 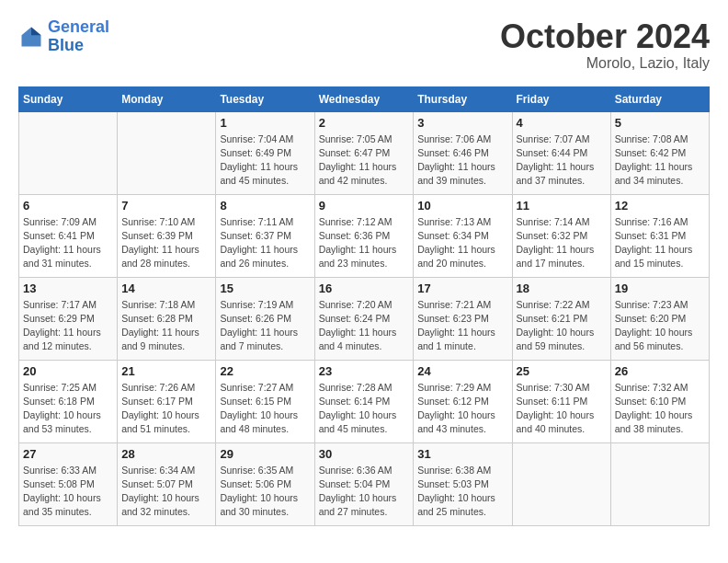 I want to click on day-info: Sunrise: 7:30 AMSunset: 6:11 PMDaylight:…, so click(x=562, y=408).